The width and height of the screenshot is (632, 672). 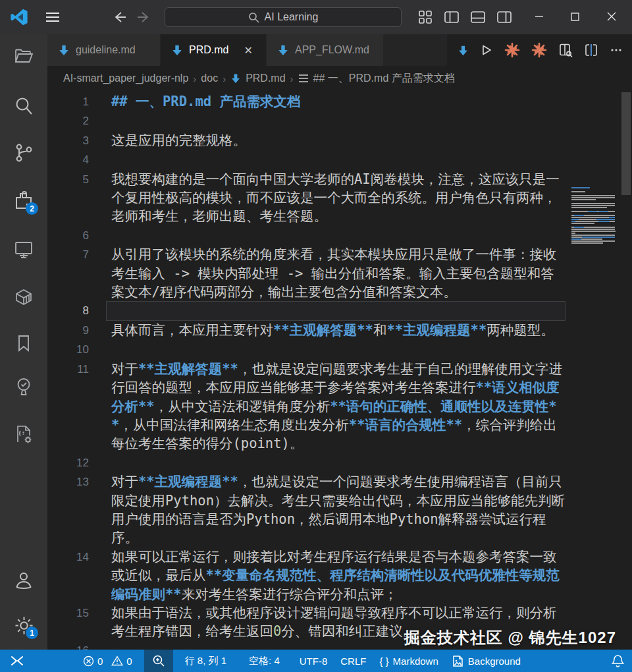 I want to click on line-text: 对于**主观编程题**，也就是设定一个问题要求考生使用编程语言（目前只限定使用P…, so click(x=338, y=510).